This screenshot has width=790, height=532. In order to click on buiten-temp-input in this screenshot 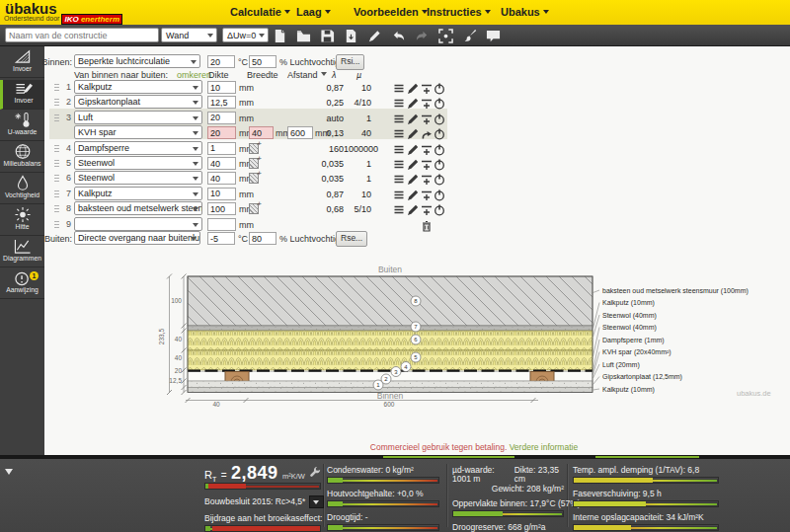, I will do `click(221, 239)`.